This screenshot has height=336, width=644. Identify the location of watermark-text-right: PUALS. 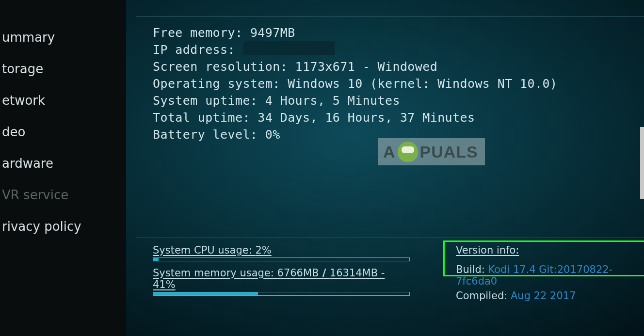
(449, 152).